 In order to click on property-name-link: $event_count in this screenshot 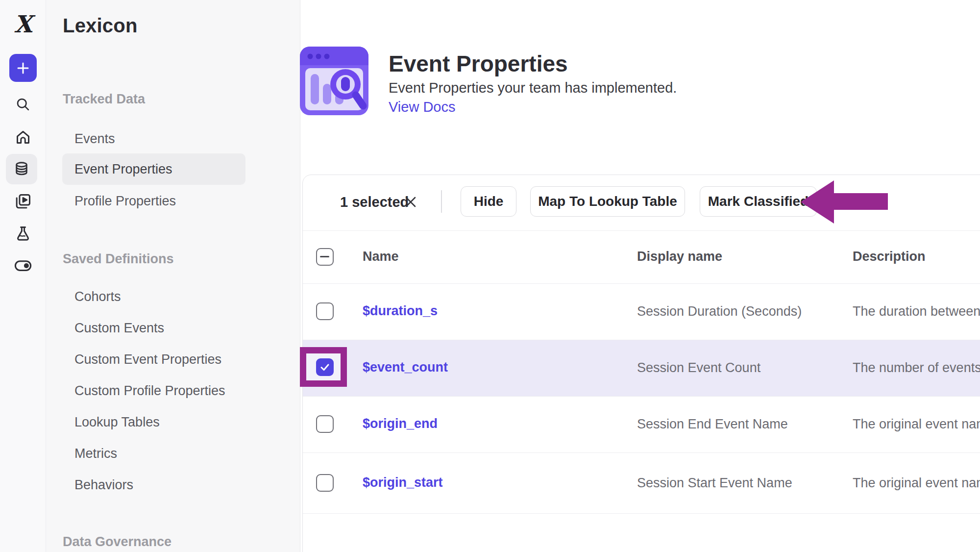, I will do `click(405, 368)`.